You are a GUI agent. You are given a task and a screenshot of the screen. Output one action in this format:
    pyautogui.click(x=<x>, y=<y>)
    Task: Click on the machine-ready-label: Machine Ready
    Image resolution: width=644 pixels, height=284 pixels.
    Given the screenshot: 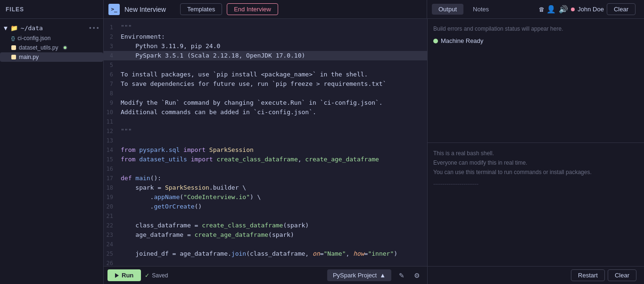 What is the action you would take?
    pyautogui.click(x=462, y=41)
    